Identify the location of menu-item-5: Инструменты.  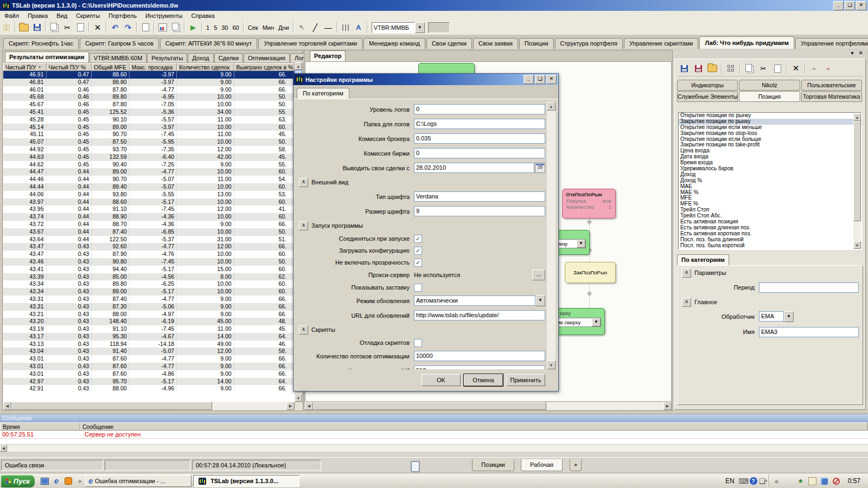
(164, 16).